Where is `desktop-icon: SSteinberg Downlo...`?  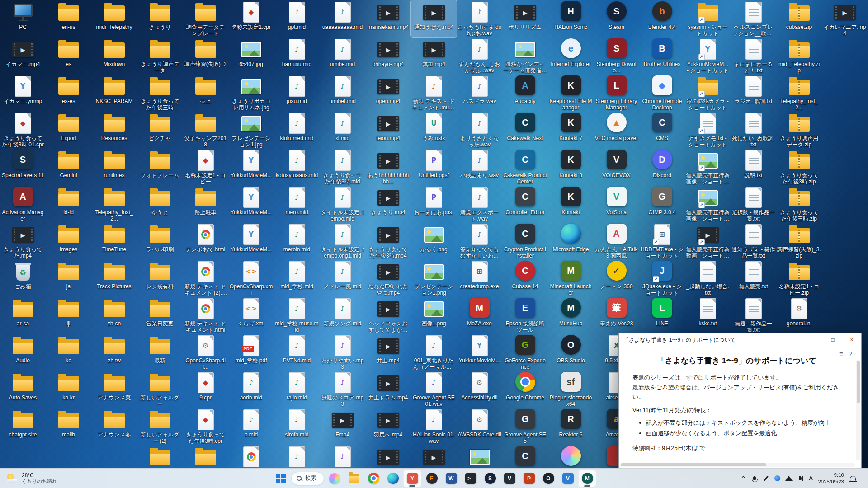 desktop-icon: SSteinberg Downlo... is located at coordinates (617, 56).